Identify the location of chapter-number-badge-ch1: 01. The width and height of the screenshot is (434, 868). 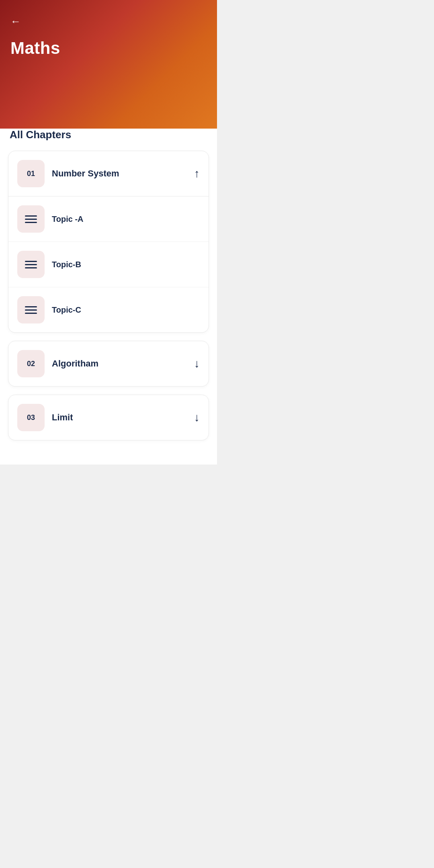
(31, 174).